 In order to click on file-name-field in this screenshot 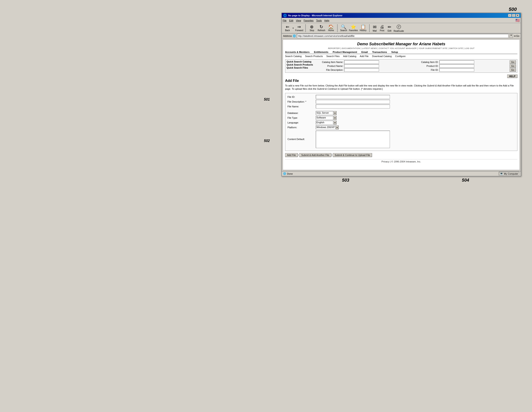, I will do `click(353, 107)`.